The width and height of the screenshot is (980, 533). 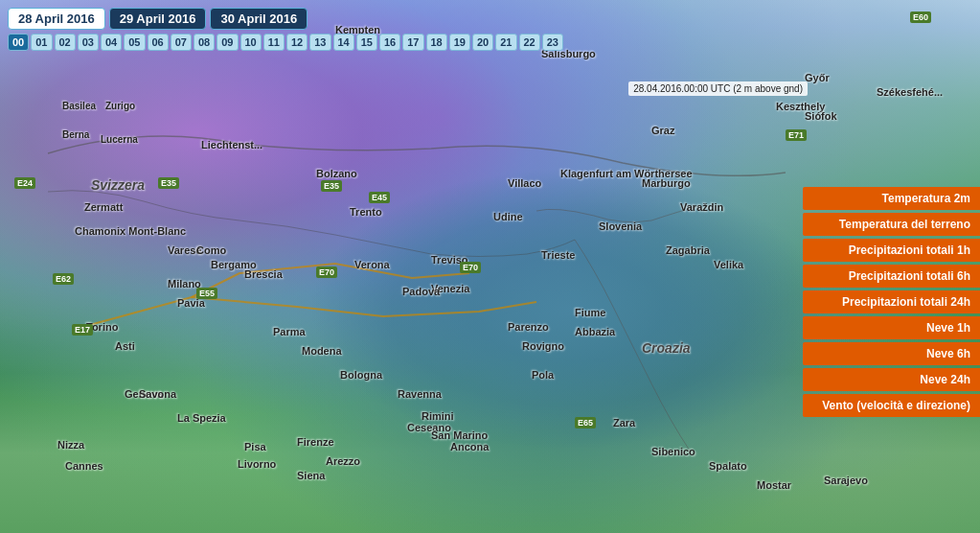 I want to click on hour-tab-02: 02, so click(x=65, y=42).